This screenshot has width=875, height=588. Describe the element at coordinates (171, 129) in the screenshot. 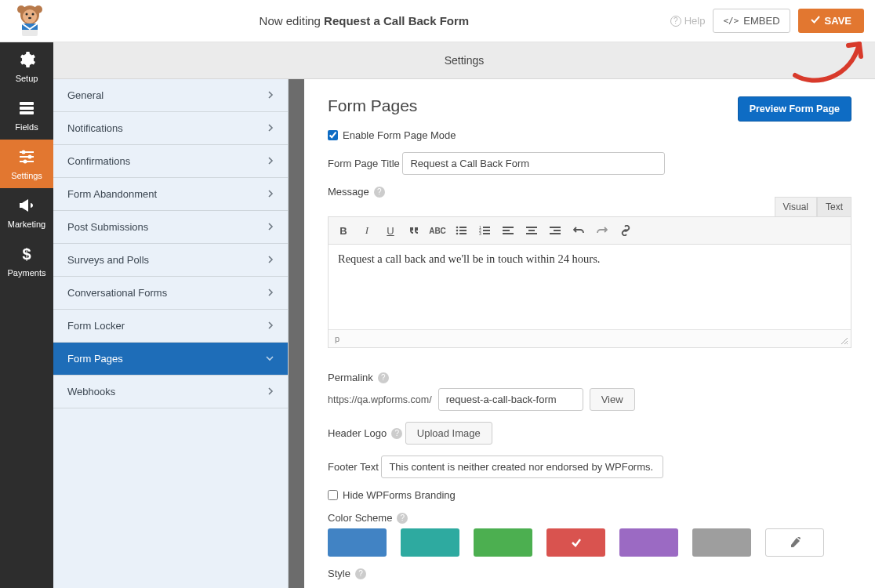

I see `settings-menu-item-notifications: Notifications` at that location.